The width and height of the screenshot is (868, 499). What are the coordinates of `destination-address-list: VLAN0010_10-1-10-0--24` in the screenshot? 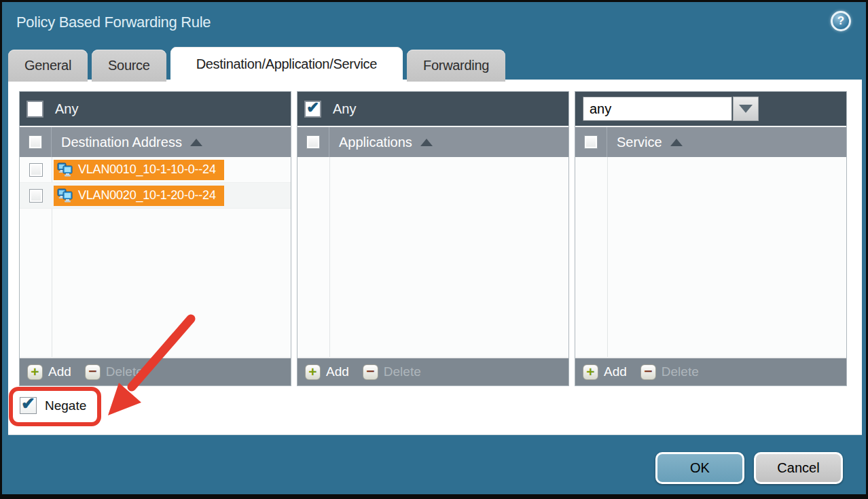 It's located at (155, 257).